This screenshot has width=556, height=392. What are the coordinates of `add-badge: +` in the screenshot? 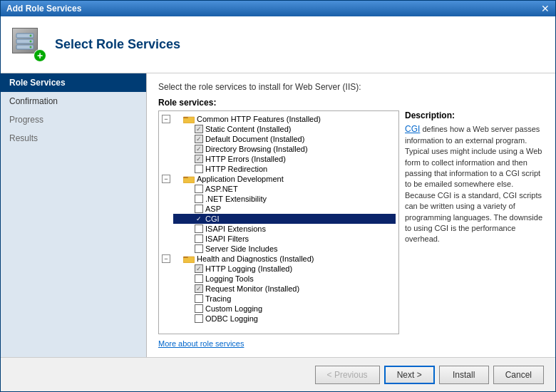 It's located at (40, 56).